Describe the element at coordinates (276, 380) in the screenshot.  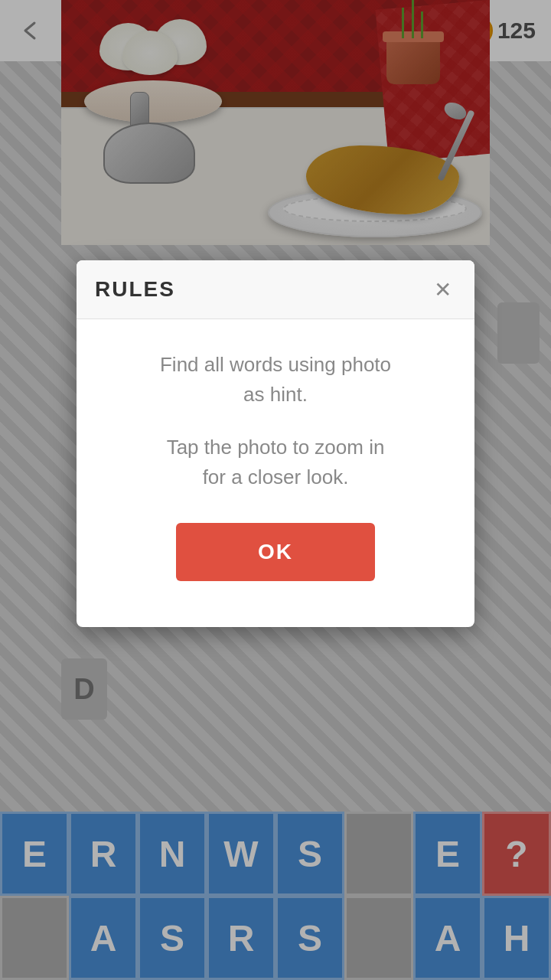
I see `rules-text-primary: Find all words using photoas hint.` at that location.